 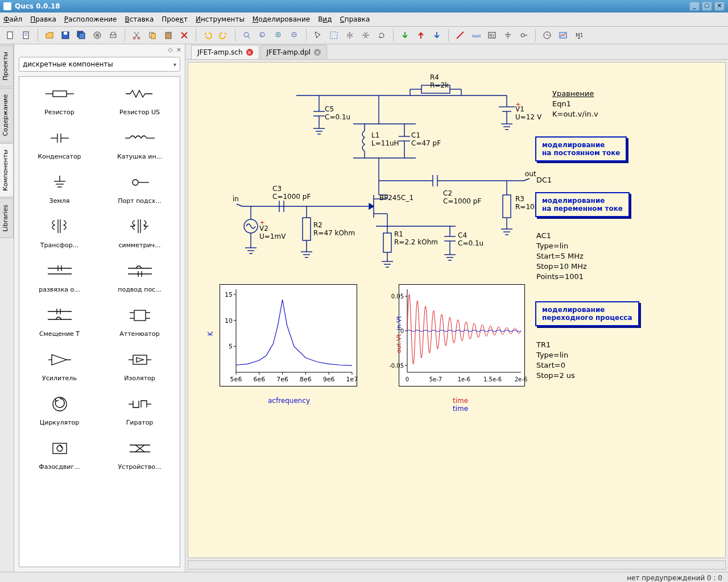 What do you see at coordinates (43, 19) in the screenshot?
I see `menu-edit: Правка` at bounding box center [43, 19].